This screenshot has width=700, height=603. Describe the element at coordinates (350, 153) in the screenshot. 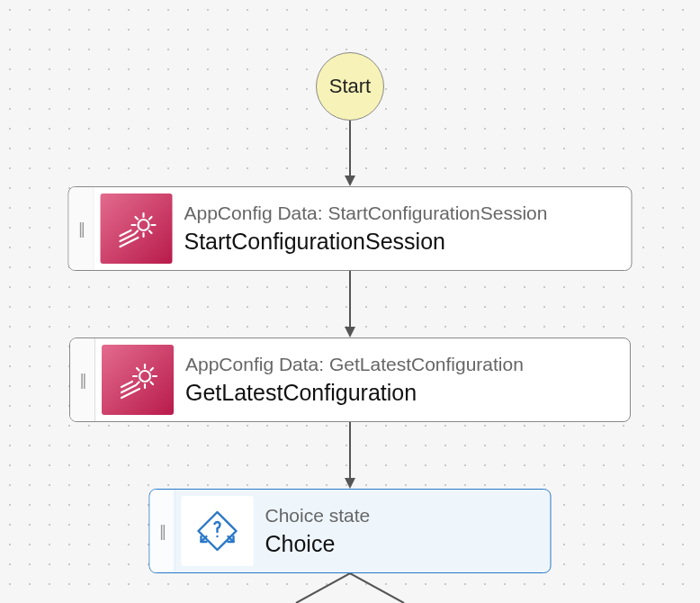

I see `connector-start-to-task1` at that location.